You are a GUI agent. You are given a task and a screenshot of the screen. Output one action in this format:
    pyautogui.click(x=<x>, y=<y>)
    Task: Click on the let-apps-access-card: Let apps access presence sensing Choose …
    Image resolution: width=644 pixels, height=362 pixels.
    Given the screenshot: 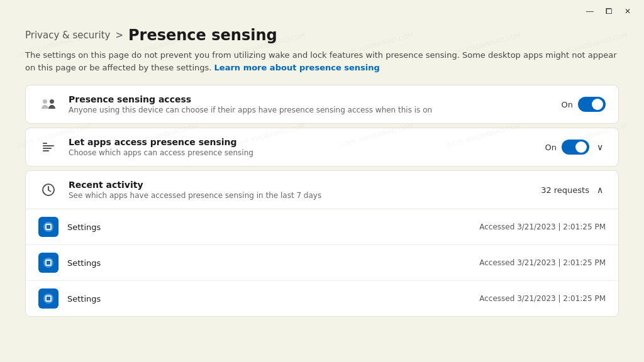 What is the action you would take?
    pyautogui.click(x=322, y=147)
    